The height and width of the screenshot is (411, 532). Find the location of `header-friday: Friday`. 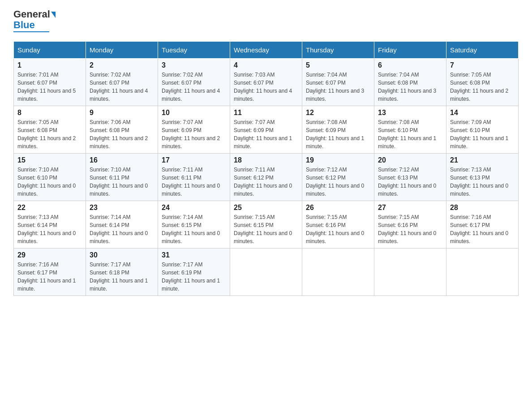

header-friday: Friday is located at coordinates (410, 50).